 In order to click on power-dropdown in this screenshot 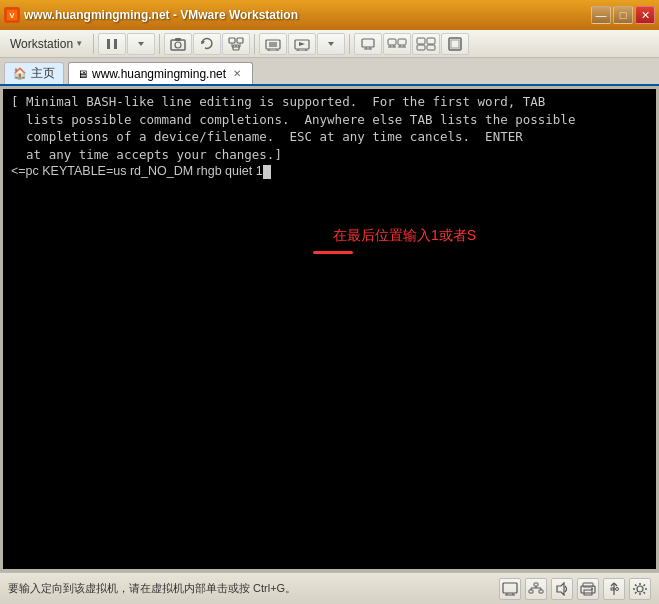, I will do `click(331, 44)`.